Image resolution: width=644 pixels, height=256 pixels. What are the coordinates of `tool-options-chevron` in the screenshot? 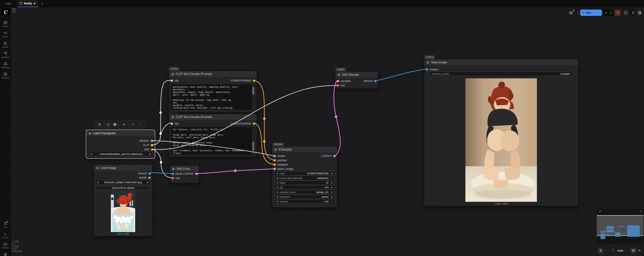 It's located at (606, 251).